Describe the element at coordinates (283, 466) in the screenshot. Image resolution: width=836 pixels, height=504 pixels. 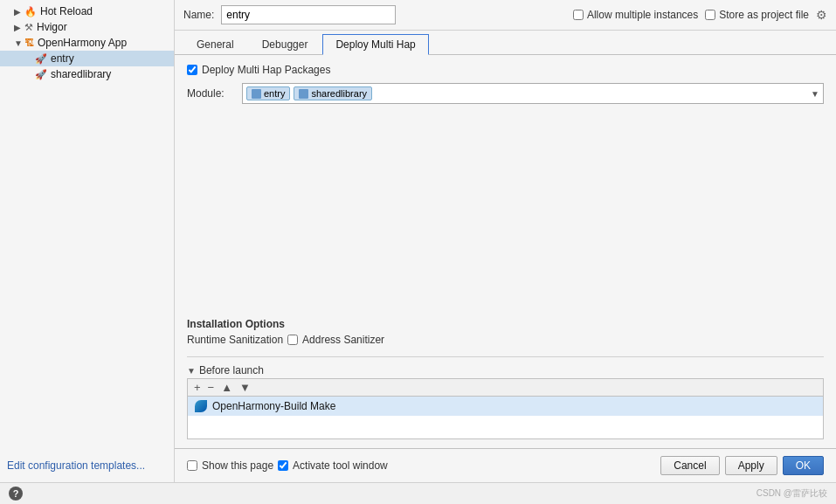
I see `activate-tool-checkbox` at that location.